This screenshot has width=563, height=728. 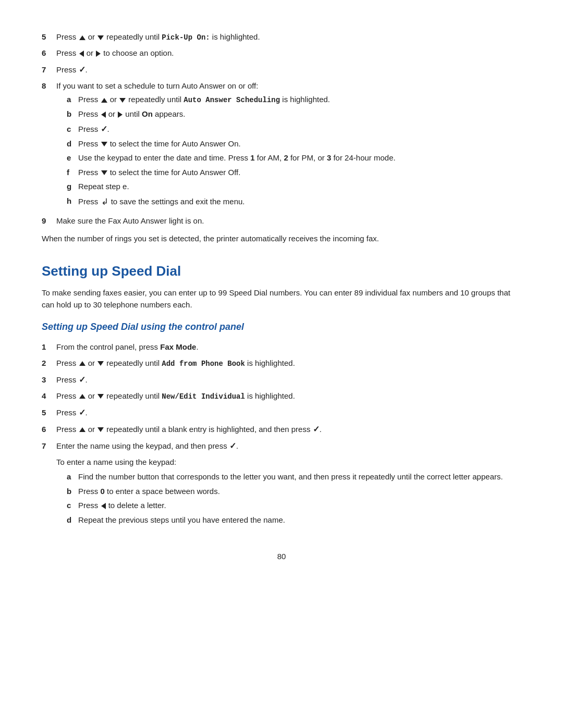 What do you see at coordinates (294, 129) in the screenshot?
I see `sub-step-8c: c Press ✓.` at bounding box center [294, 129].